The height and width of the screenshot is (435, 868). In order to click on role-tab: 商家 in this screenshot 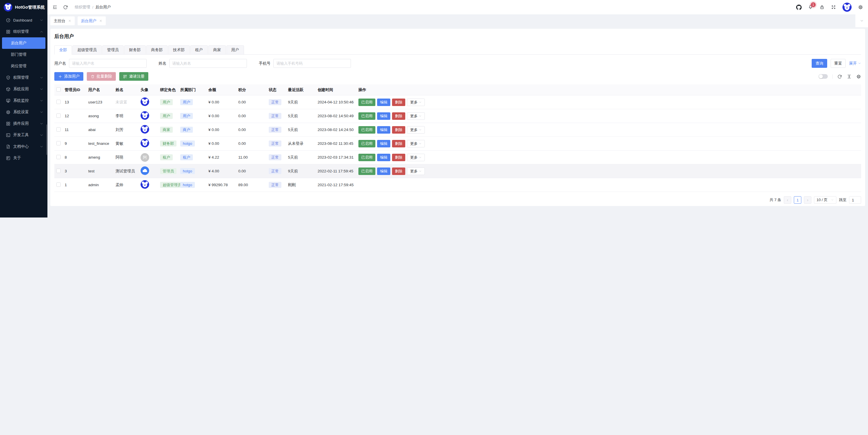, I will do `click(217, 50)`.